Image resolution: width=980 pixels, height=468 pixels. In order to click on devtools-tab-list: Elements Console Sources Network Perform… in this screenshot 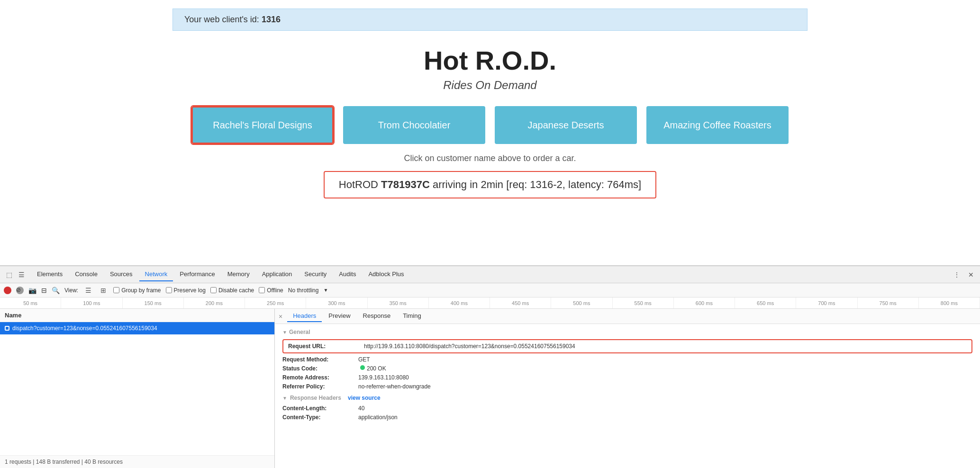, I will do `click(221, 275)`.